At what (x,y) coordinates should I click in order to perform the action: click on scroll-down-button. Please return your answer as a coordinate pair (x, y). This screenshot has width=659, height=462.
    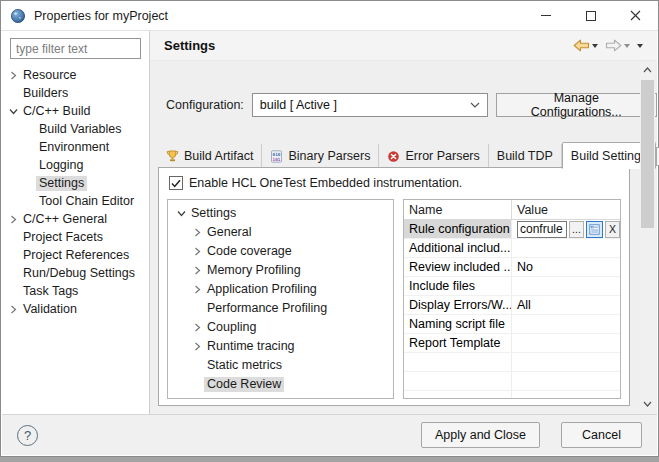
    Looking at the image, I should click on (648, 404).